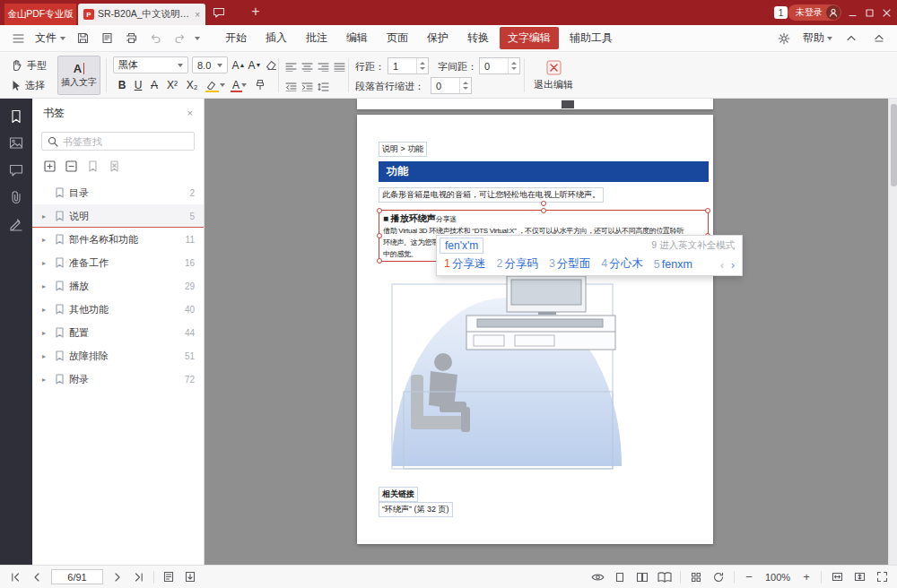 This screenshot has height=588, width=897. Describe the element at coordinates (398, 495) in the screenshot. I see `related-links-label: 相关链接` at that location.